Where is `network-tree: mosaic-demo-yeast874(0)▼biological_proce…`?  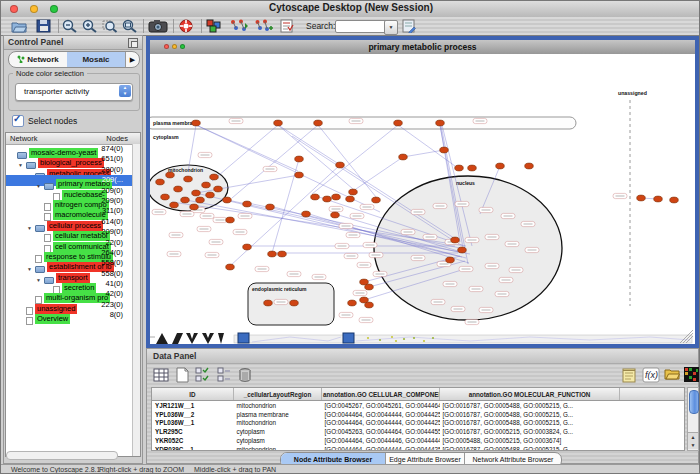
network-tree: mosaic-demo-yeast874(0)▼biological_proce… is located at coordinates (70, 232).